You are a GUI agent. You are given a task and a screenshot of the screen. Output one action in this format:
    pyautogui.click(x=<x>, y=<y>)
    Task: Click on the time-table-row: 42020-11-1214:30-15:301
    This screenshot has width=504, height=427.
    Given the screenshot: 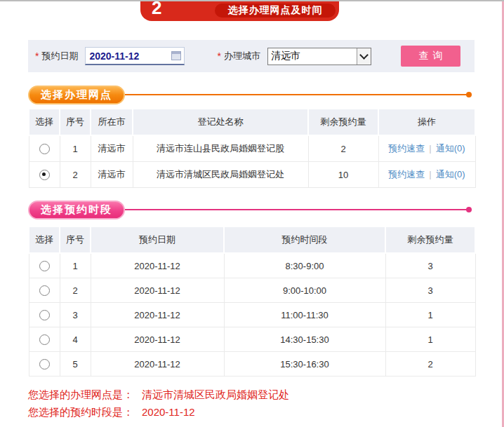 What is the action you would take?
    pyautogui.click(x=252, y=339)
    